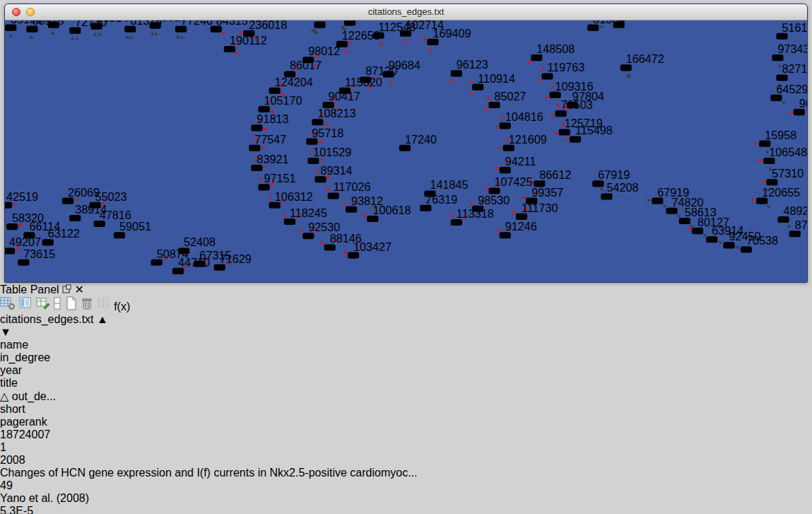 This screenshot has width=812, height=514. Describe the element at coordinates (363, 23) in the screenshot. I see `graph-node: 95723` at that location.